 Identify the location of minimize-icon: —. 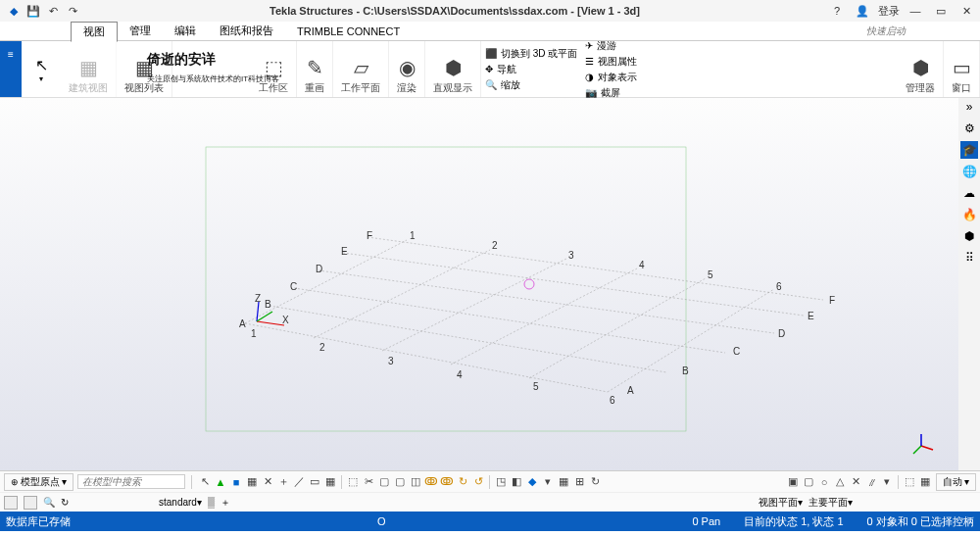
(915, 11).